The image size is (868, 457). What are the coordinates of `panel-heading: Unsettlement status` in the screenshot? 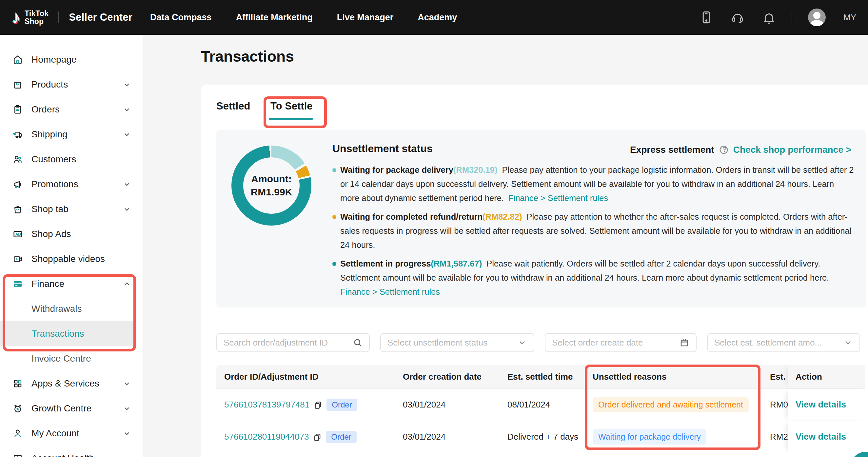 It's located at (382, 149).